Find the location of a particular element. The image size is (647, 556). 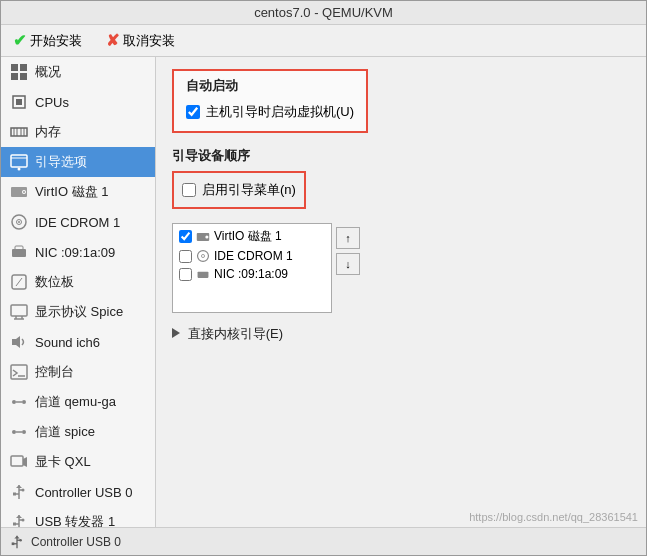

sidebar-item-cdrom: IDE CDROM 1 is located at coordinates (78, 222).